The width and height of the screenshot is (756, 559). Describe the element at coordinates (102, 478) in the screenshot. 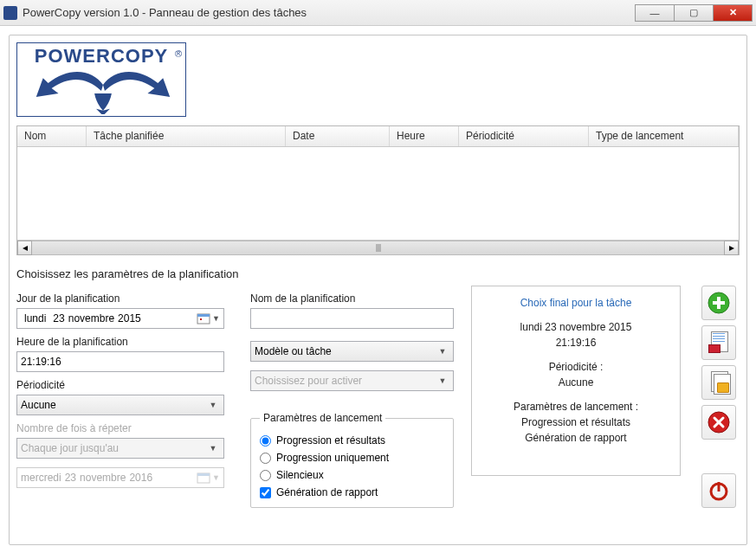

I see `until-month: novembre` at that location.